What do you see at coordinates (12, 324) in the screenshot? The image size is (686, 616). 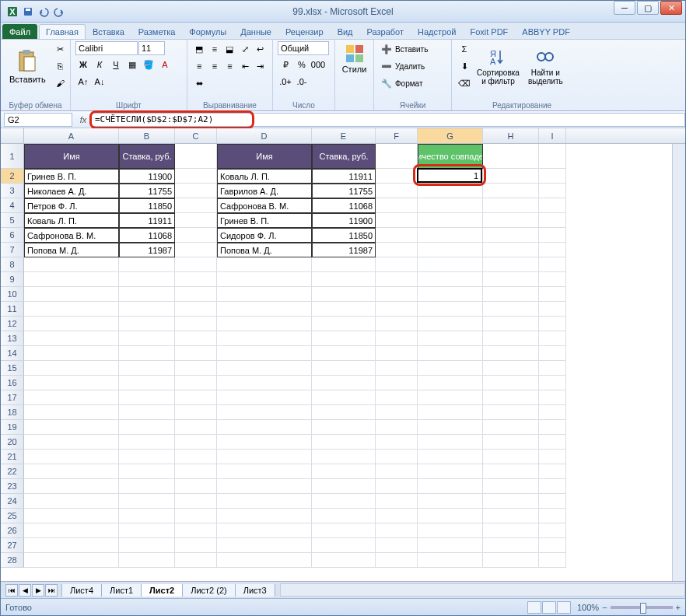 I see `row-header: 12` at bounding box center [12, 324].